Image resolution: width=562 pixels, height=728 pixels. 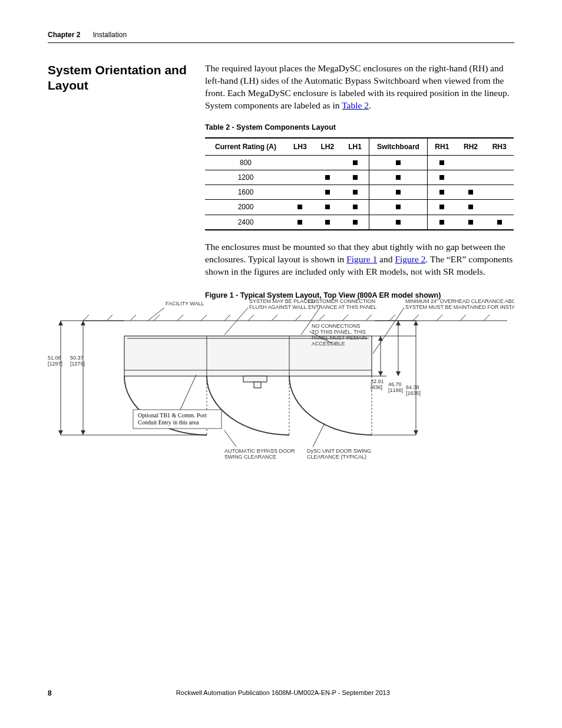 What do you see at coordinates (260, 454) in the screenshot?
I see `label-auto-bypass: AUTOMATIC BYPASS DOOR SWING CLEARANCE` at bounding box center [260, 454].